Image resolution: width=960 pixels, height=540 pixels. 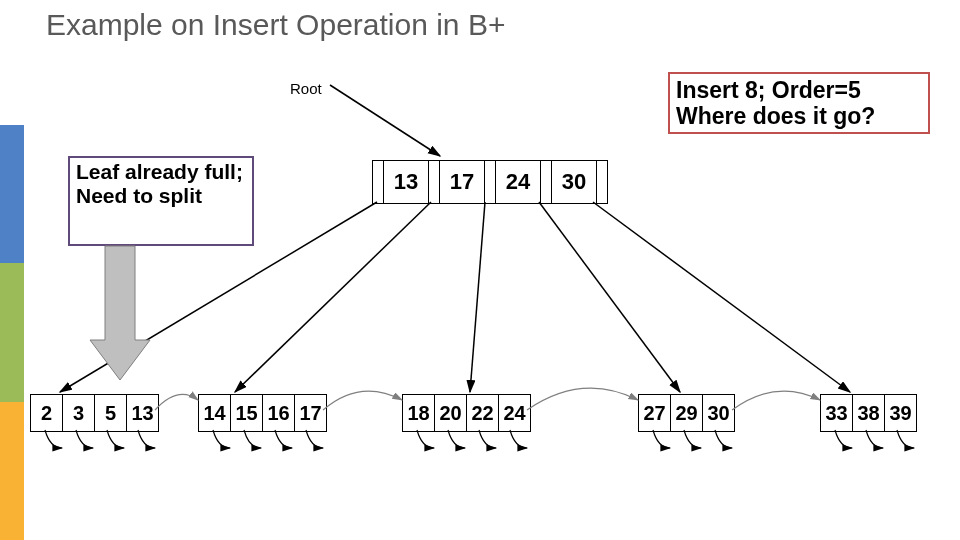 What do you see at coordinates (483, 413) in the screenshot?
I see `leaf-cell: 22` at bounding box center [483, 413].